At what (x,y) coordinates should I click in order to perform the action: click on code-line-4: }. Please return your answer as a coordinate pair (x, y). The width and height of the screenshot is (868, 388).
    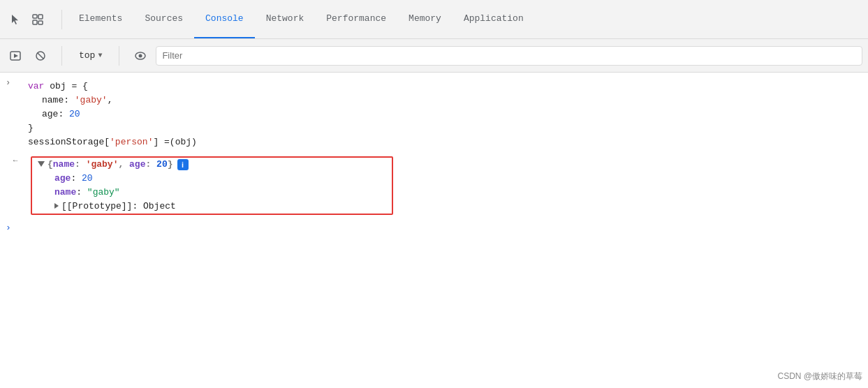
    Looking at the image, I should click on (448, 128).